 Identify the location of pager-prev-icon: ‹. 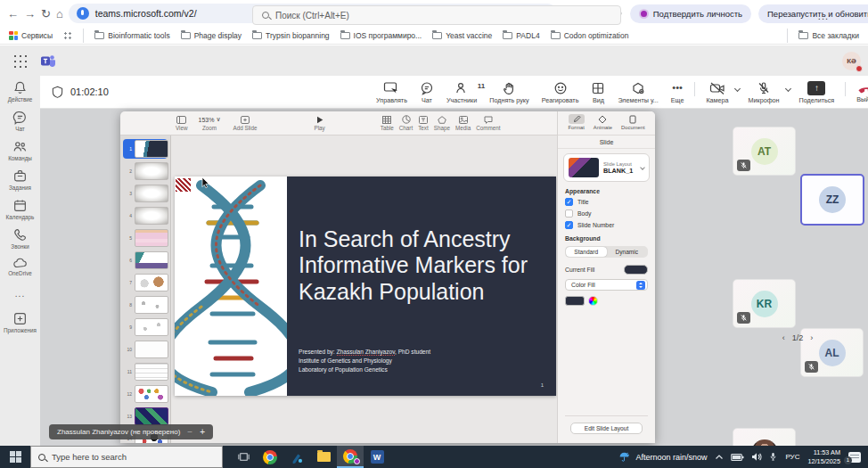
(784, 338).